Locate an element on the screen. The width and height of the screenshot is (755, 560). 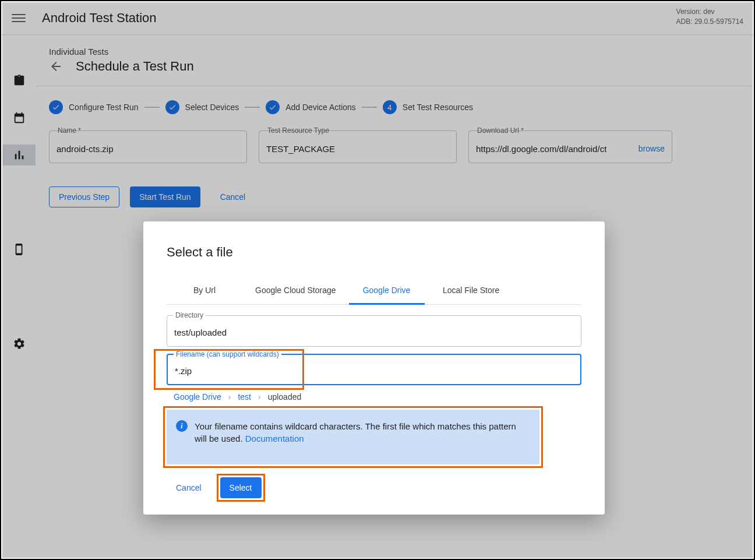
field-label: Test Resource Type is located at coordinates (298, 131).